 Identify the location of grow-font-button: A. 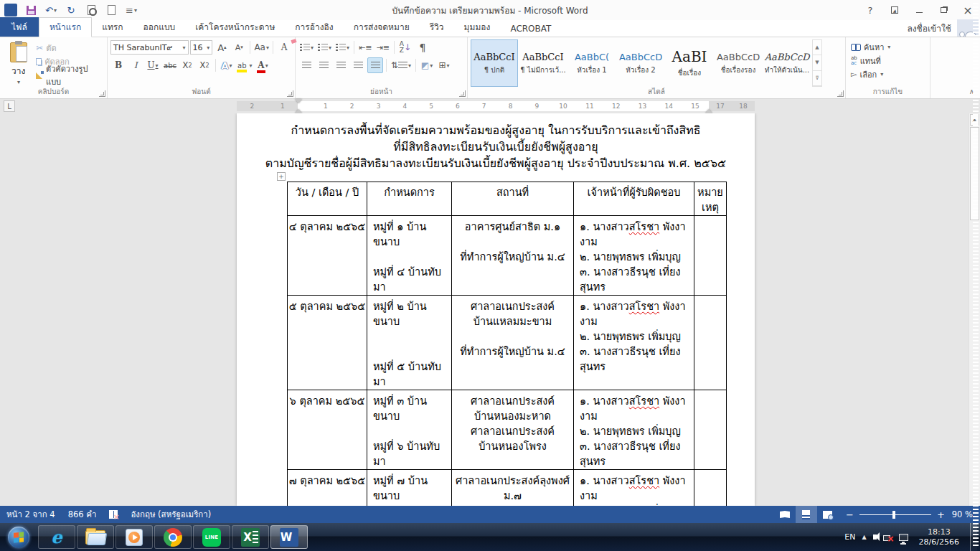
(222, 47).